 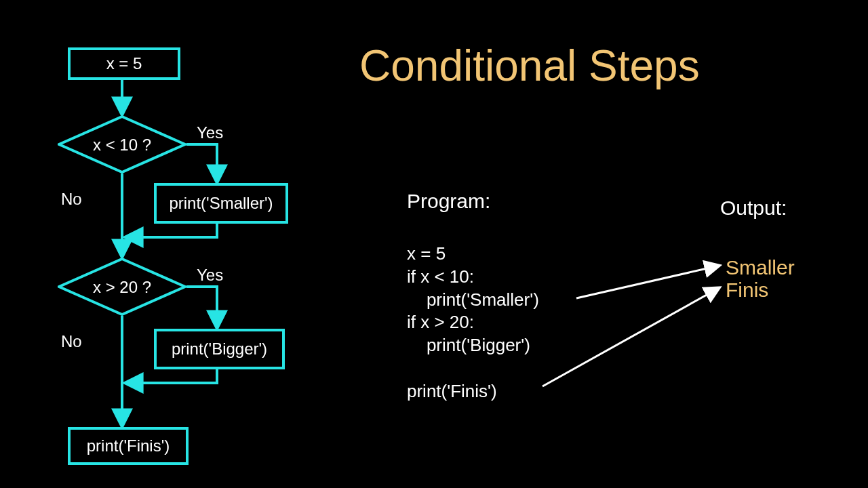 What do you see at coordinates (210, 133) in the screenshot?
I see `flow-yes1-label: Yes` at bounding box center [210, 133].